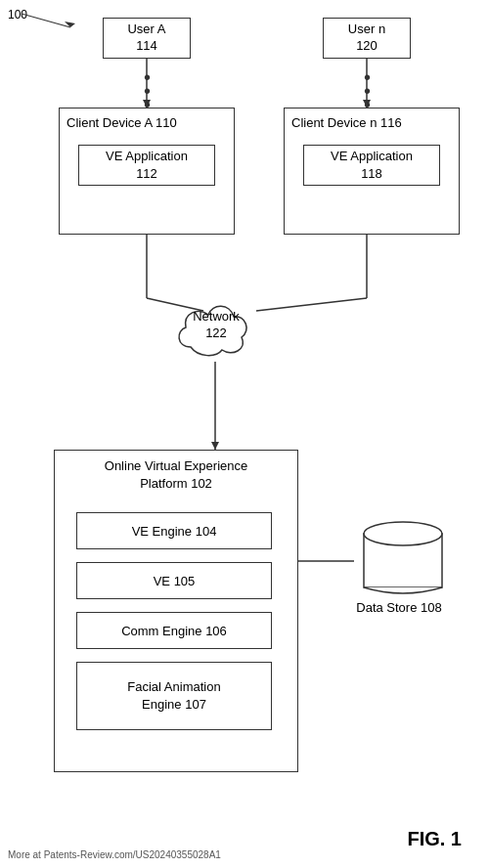 This screenshot has height=868, width=489. Describe the element at coordinates (147, 29) in the screenshot. I see `user-a-label: User A` at that location.